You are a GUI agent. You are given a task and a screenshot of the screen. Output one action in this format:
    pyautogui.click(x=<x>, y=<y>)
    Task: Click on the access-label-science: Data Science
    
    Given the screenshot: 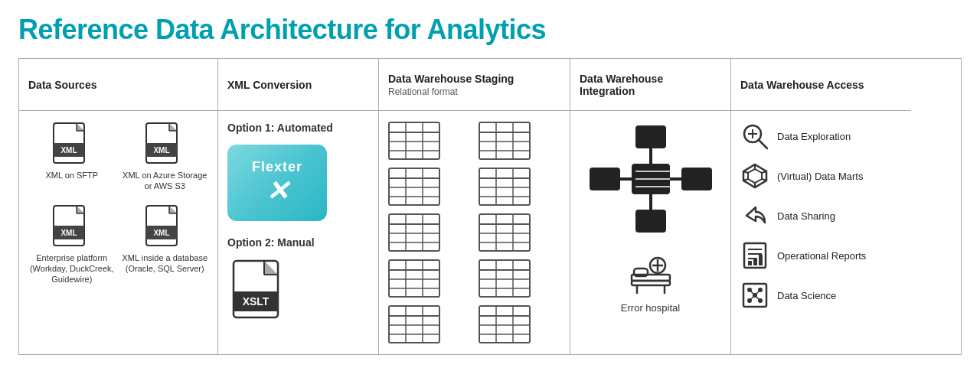 What is the action you would take?
    pyautogui.click(x=807, y=295)
    